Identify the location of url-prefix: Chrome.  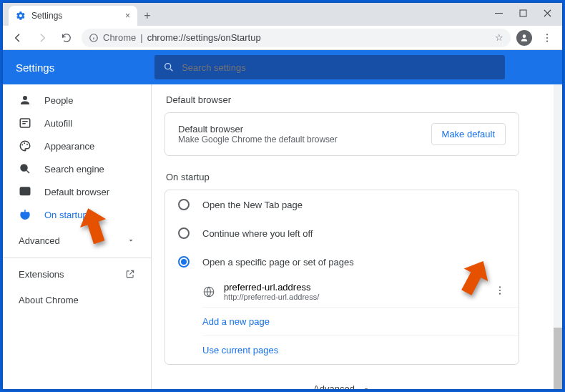
(119, 37).